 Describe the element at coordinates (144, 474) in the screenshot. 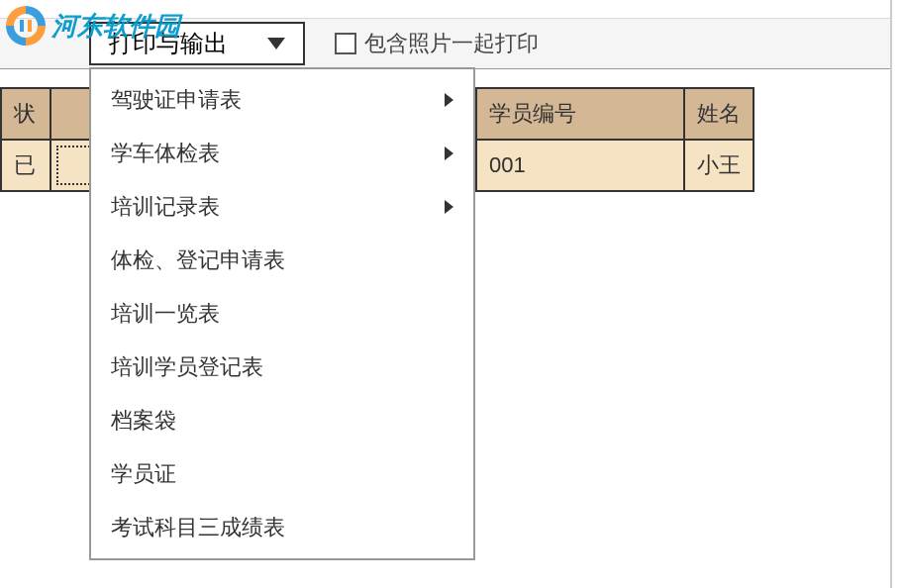

I see `menu-item-label: 学员证` at that location.